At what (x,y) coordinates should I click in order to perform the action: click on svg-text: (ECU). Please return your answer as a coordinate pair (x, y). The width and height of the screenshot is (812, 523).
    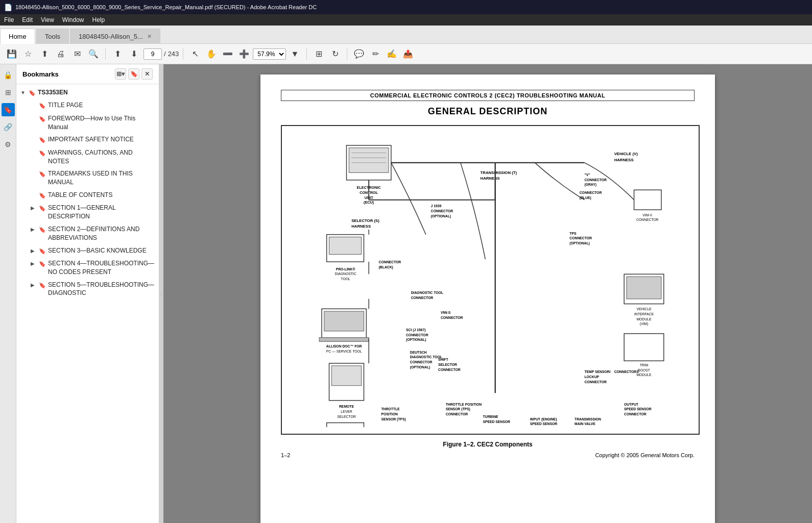
    Looking at the image, I should click on (369, 202).